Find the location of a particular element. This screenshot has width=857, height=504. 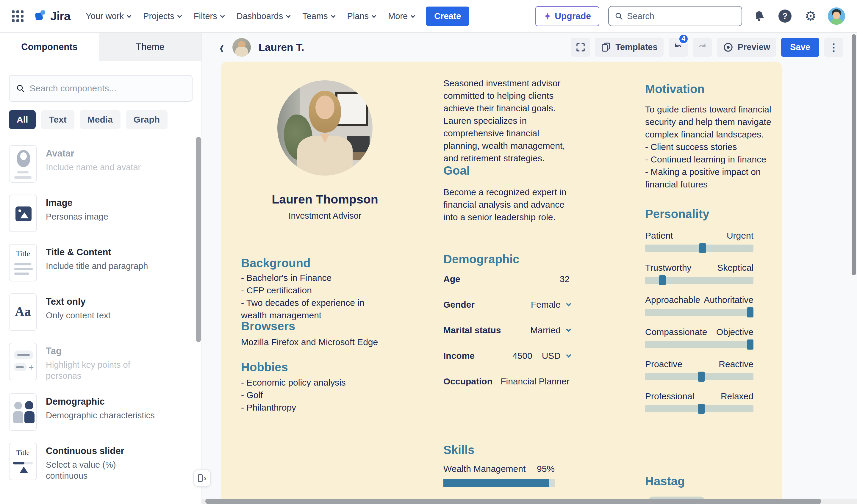

help-icon: ? is located at coordinates (785, 16).